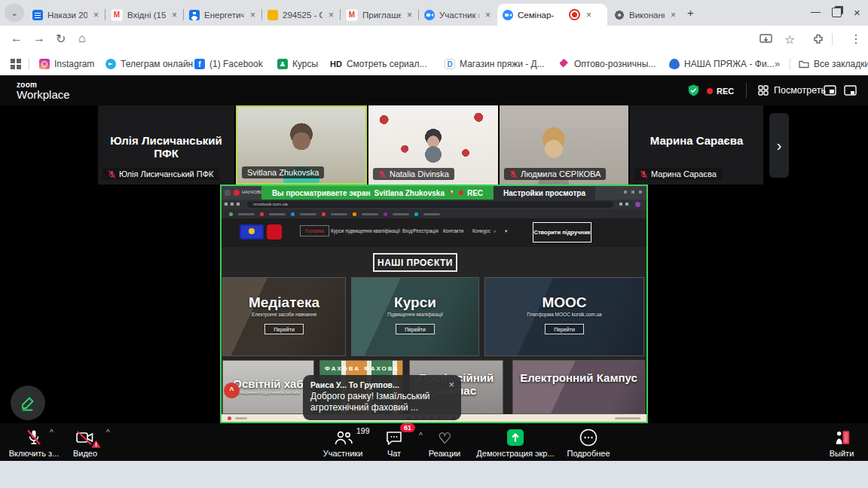 The image size is (868, 488). I want to click on site-dropdown-icon: ▾, so click(506, 231).